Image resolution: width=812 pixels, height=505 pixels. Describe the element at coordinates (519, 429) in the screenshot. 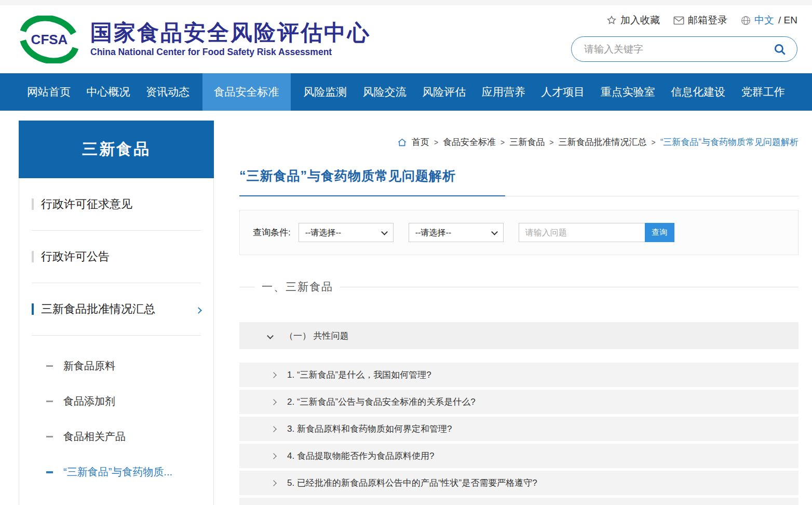

I see `faq-row-3: 3. 新食品原料和食药物质如何界定和管理?` at that location.